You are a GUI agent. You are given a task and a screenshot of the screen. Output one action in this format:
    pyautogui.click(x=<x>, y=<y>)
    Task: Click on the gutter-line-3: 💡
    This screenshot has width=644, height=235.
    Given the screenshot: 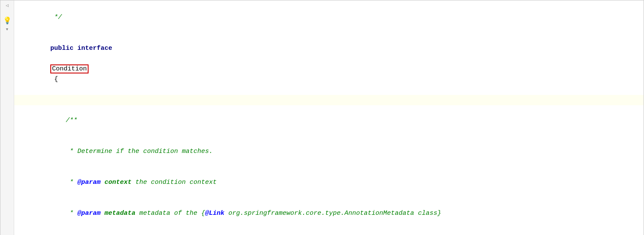 What is the action you would take?
    pyautogui.click(x=7, y=21)
    